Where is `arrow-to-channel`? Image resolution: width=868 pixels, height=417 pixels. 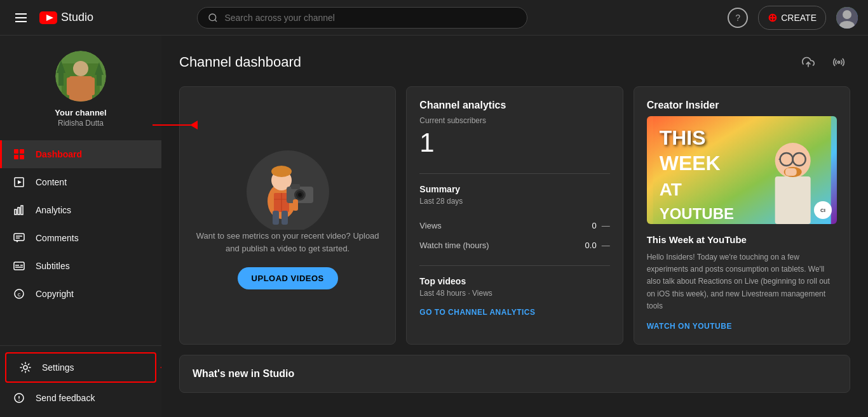 arrow-to-channel is located at coordinates (157, 125).